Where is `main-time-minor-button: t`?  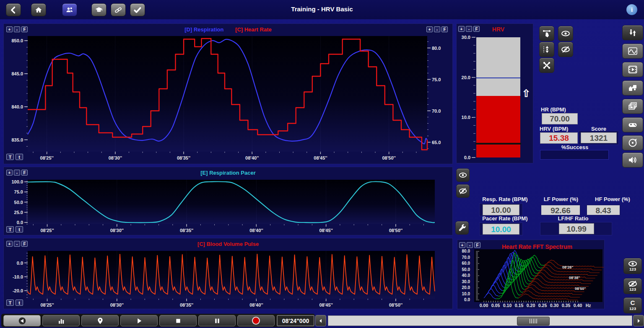
main-time-minor-button: t is located at coordinates (19, 157).